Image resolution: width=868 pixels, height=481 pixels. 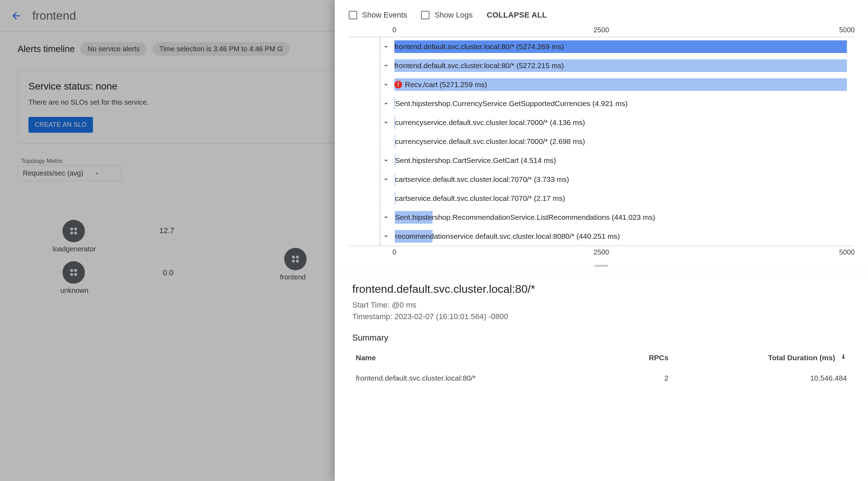 I want to click on span-label-text: Sent.hipstershop.CurrencyService.GetSupp…, so click(x=512, y=104).